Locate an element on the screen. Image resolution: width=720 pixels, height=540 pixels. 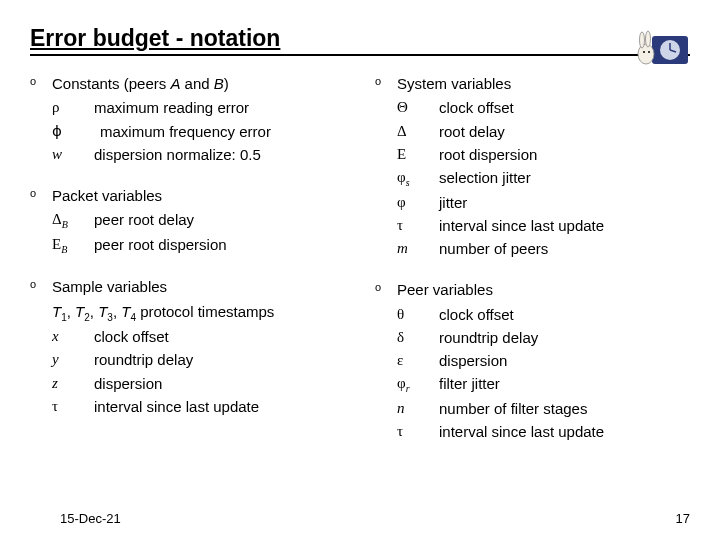
constants-section: o Constants (peers A and B) ρmaximum rea… is located at coordinates (188, 119).